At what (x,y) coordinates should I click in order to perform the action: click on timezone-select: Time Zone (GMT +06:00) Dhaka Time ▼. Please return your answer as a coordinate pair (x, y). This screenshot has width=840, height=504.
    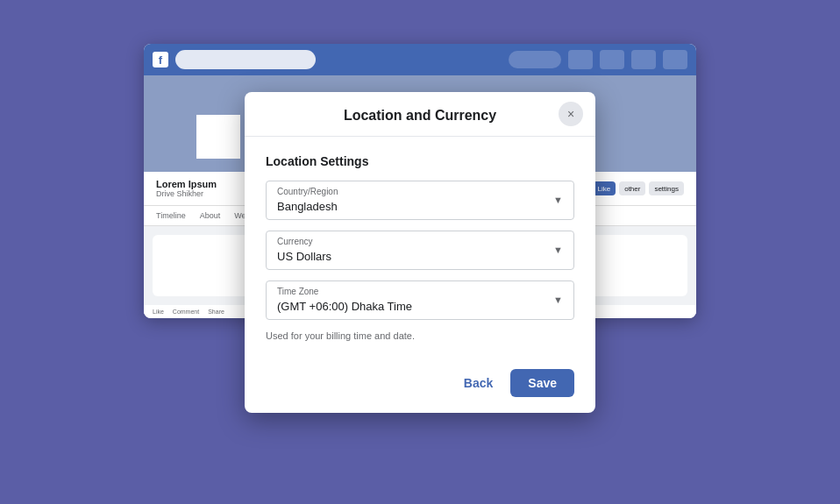
    Looking at the image, I should click on (420, 300).